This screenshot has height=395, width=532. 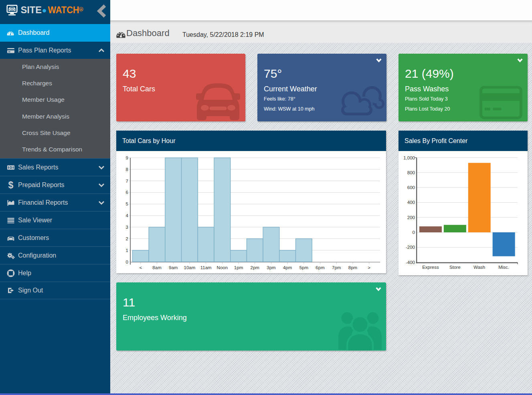 What do you see at coordinates (127, 239) in the screenshot?
I see `svg-text: 2` at bounding box center [127, 239].